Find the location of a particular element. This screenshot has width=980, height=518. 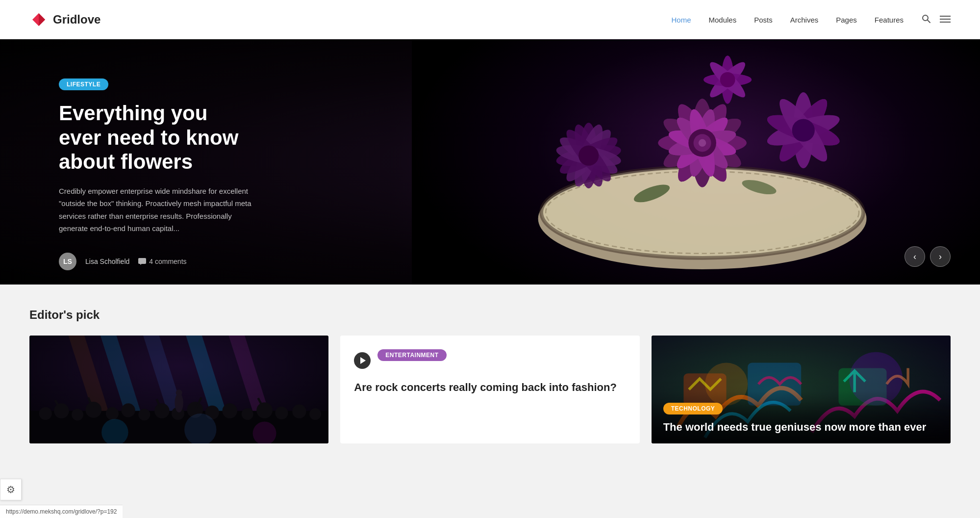

card-3-technology: TECHNOLOGY The world needs true geniuses… is located at coordinates (801, 389).